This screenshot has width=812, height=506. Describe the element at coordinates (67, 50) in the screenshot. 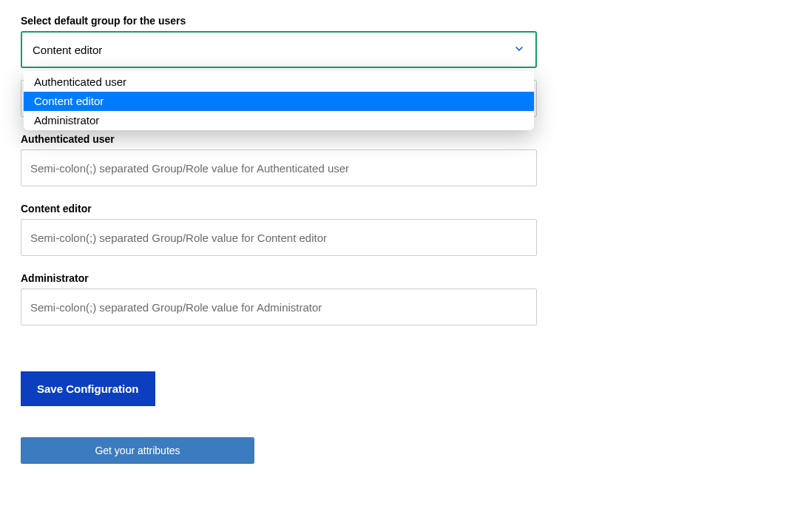

I see `default-group-selected-value: Content editor` at that location.